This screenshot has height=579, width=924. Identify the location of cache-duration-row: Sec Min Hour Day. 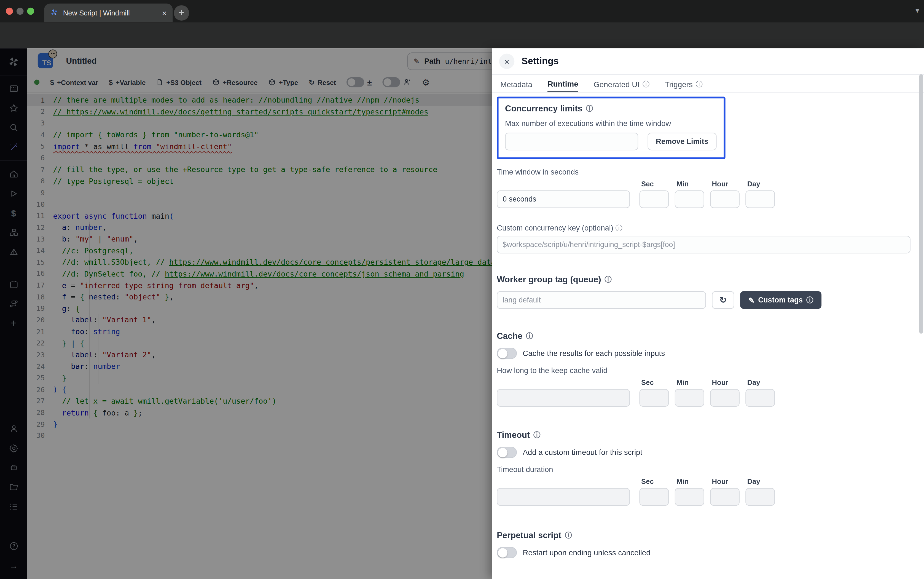
(708, 393).